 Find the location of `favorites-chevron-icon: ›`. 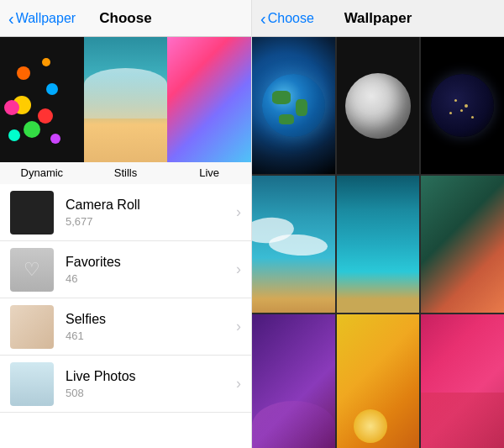

favorites-chevron-icon: › is located at coordinates (239, 269).